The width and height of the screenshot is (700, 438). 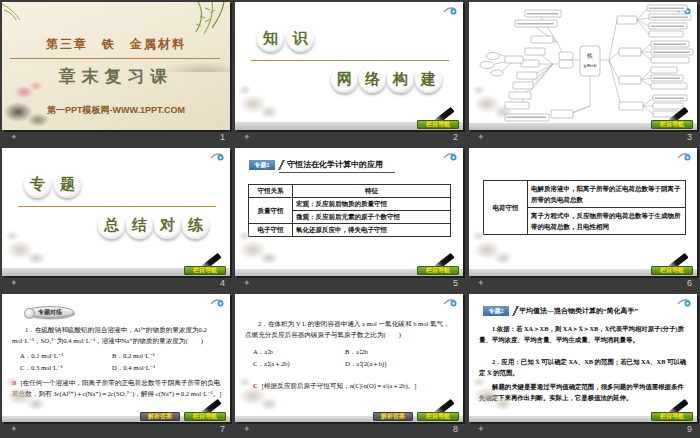 I want to click on calligraphy-circle: 网, so click(x=344, y=80).